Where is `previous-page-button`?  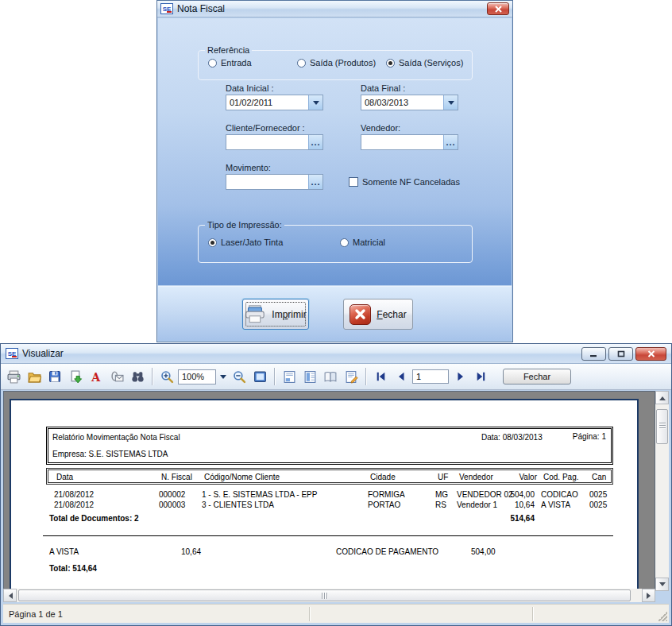
previous-page-button is located at coordinates (401, 377).